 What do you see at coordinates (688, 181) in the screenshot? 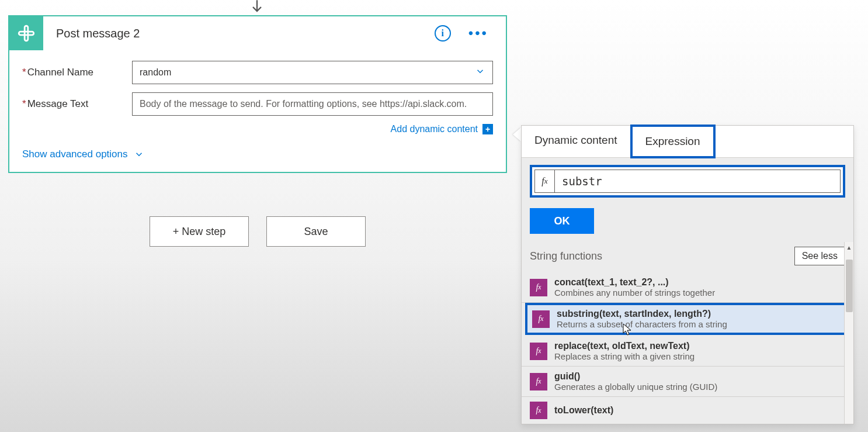
I see `expression-input: fx substr` at bounding box center [688, 181].